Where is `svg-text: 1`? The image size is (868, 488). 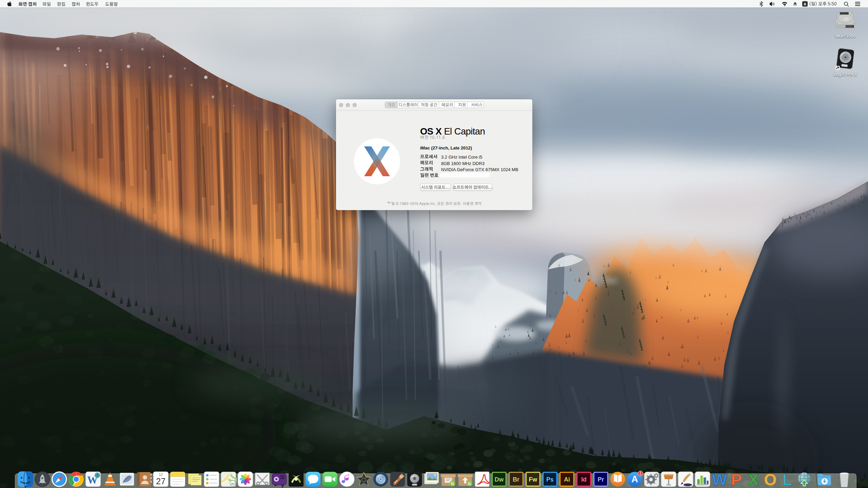 svg-text: 1 is located at coordinates (640, 473).